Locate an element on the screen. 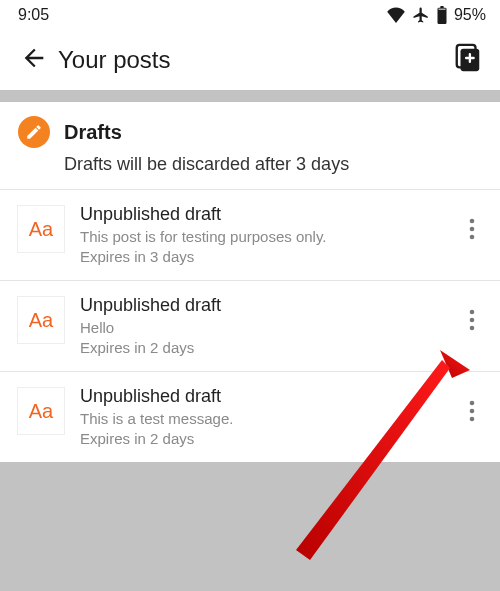 The width and height of the screenshot is (500, 591). draft-snippet: This post is for testing purposes only. is located at coordinates (258, 237).